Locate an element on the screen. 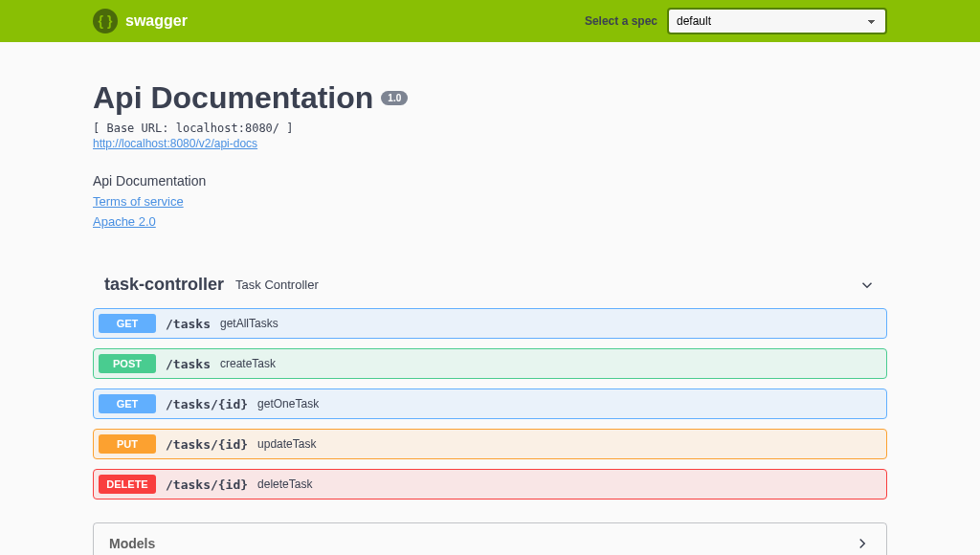 The height and width of the screenshot is (555, 980). license-link: Apache 2.0 is located at coordinates (124, 222).